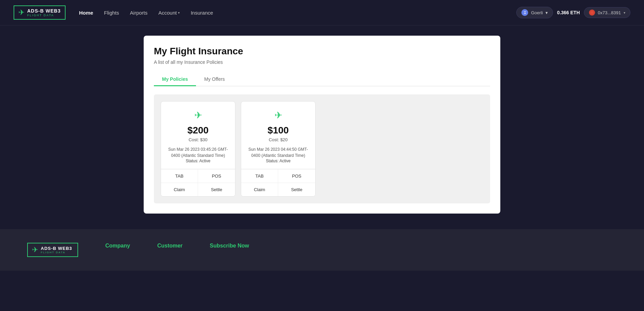 The width and height of the screenshot is (644, 311). I want to click on policy-card-2: ✈ $100 Cost: $20 Sun Mar 26 2023 04:44:5…, so click(278, 149).